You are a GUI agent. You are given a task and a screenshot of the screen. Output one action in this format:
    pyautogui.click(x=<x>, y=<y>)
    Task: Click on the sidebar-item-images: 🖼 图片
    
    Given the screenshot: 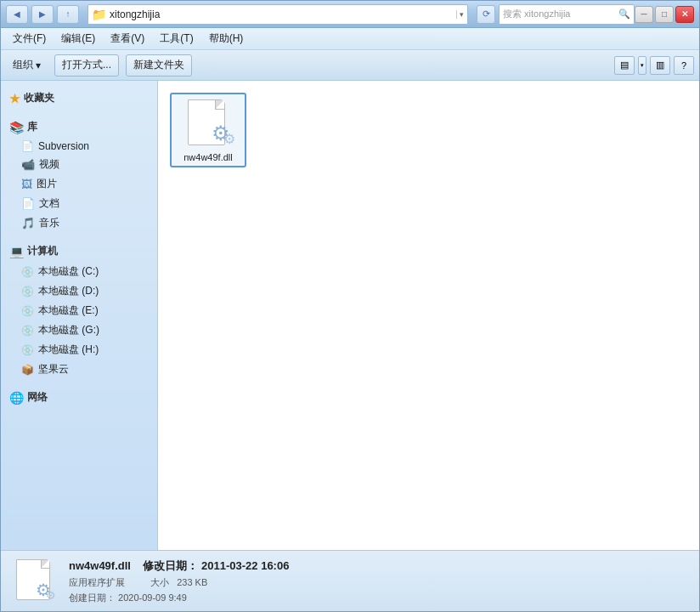 What is the action you would take?
    pyautogui.click(x=79, y=184)
    